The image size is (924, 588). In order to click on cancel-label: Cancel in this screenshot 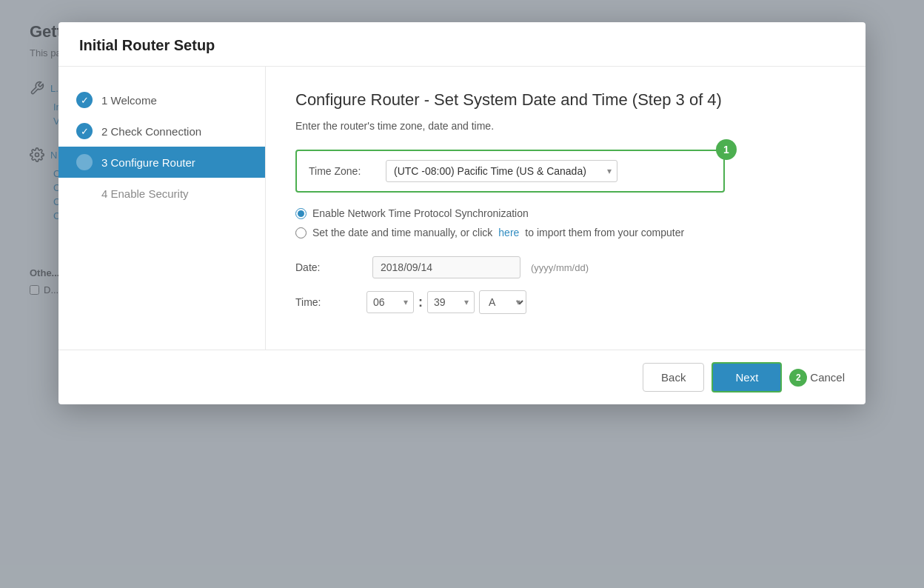, I will do `click(828, 378)`.